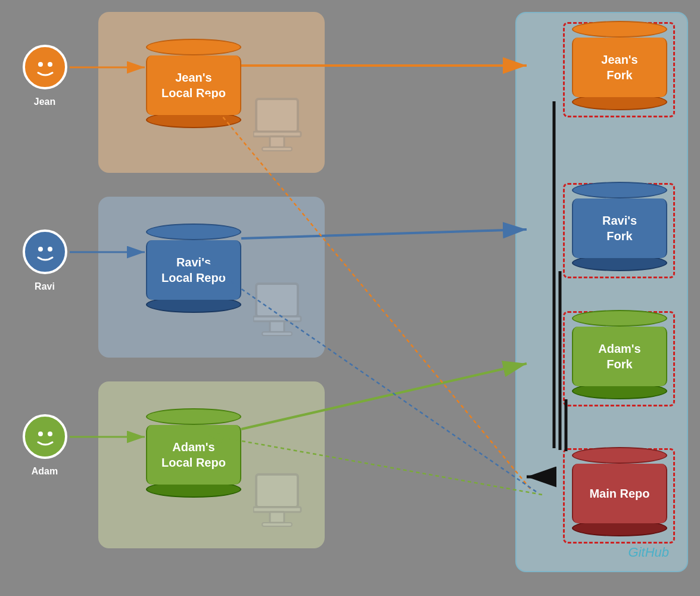 The image size is (700, 596). What do you see at coordinates (620, 226) in the screenshot?
I see `ravi-fork: Ravi'sFork` at bounding box center [620, 226].